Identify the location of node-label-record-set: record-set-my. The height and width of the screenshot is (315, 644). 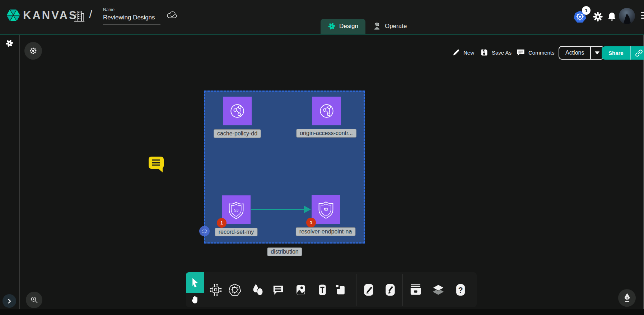
(236, 232).